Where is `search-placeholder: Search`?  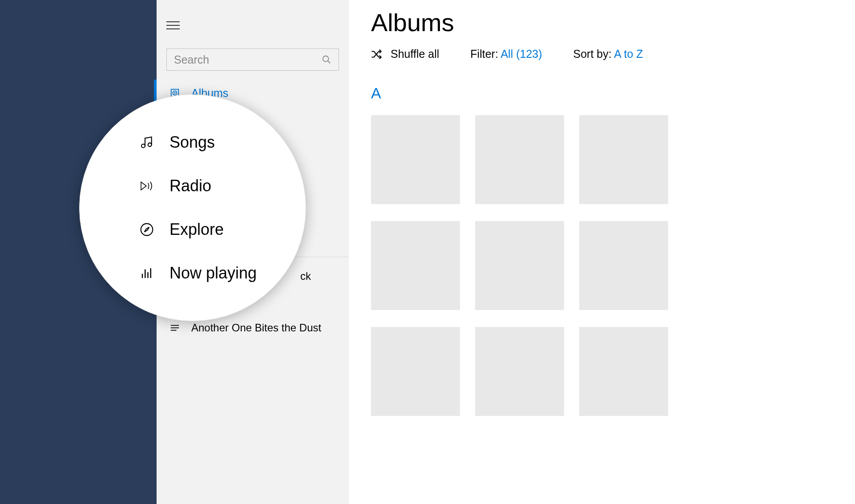 search-placeholder: Search is located at coordinates (248, 60).